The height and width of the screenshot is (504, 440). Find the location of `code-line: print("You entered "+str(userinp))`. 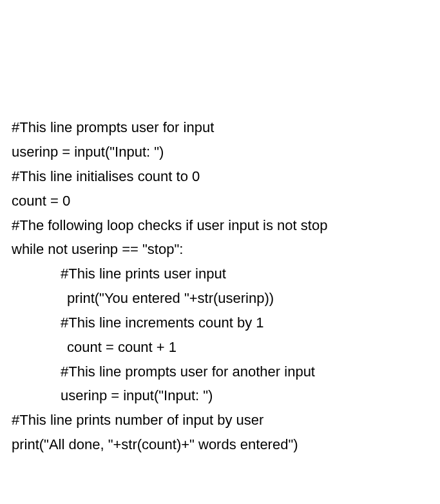

code-line: print("You entered "+str(userinp)) is located at coordinates (220, 298).